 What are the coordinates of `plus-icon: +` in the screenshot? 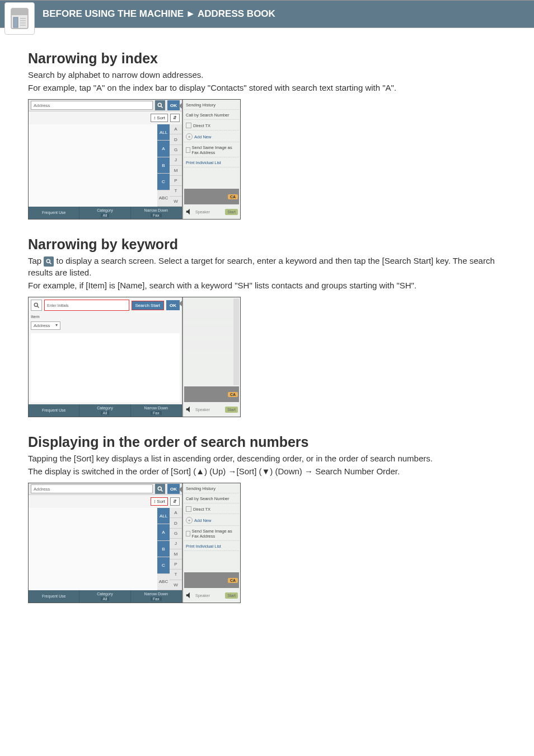 It's located at (189, 137).